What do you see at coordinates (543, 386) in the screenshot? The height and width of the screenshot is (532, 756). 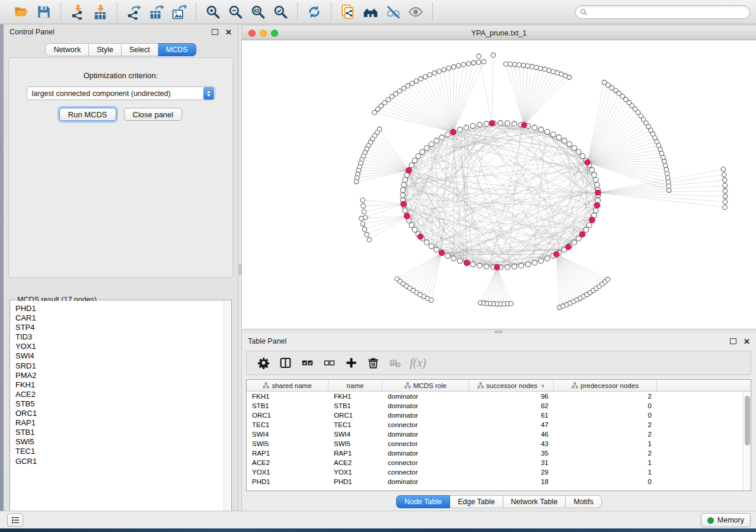 I see `sort-chevron-icon: ∨` at bounding box center [543, 386].